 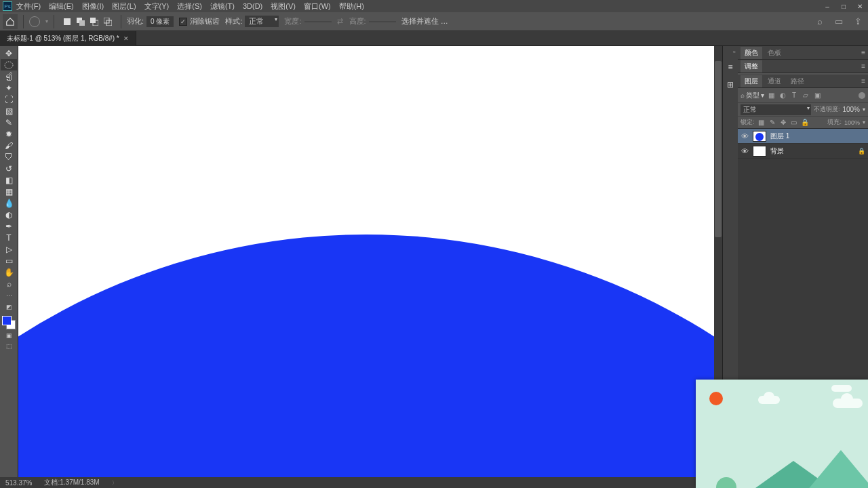 I want to click on opacity-value: 100%, so click(x=851, y=110).